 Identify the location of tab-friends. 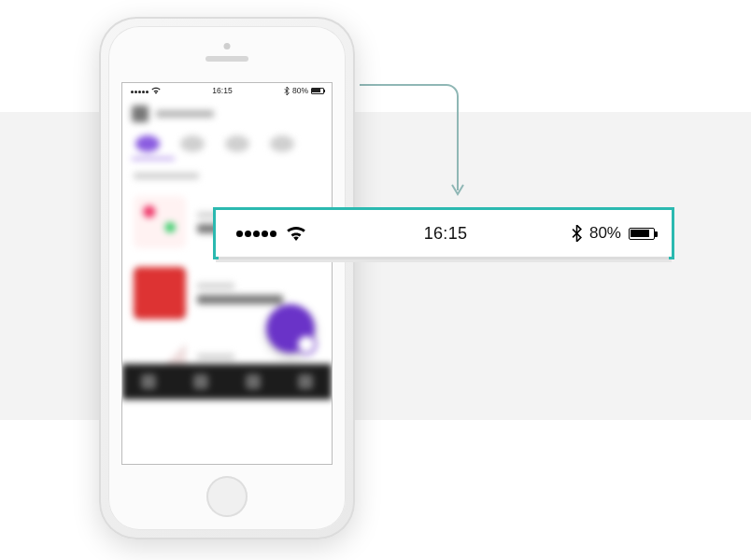
(192, 144).